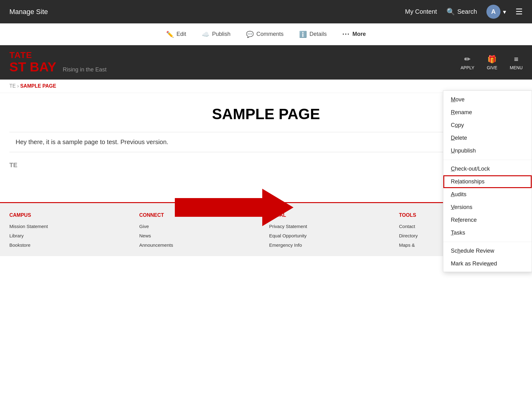 The width and height of the screenshot is (532, 413). Describe the element at coordinates (496, 12) in the screenshot. I see `user-avatar-area: A ▾` at that location.